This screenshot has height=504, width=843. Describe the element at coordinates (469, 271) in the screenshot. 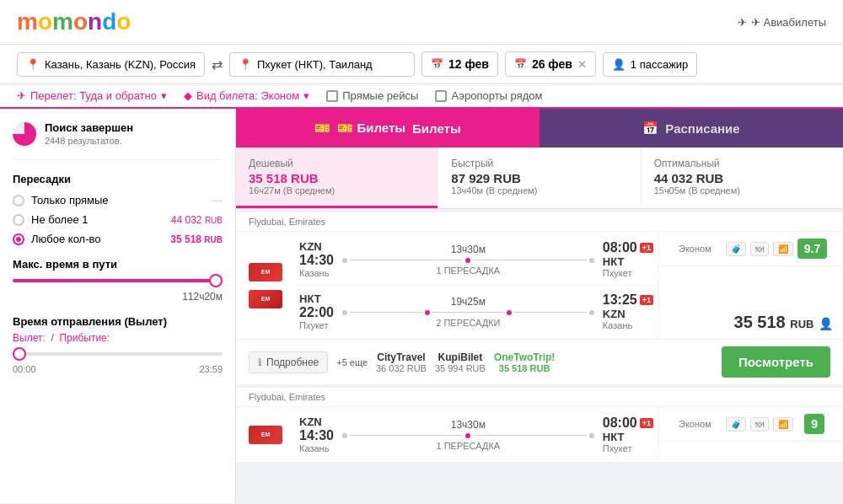

I see `stops-1: 1 ПЕРЕСАДКА` at that location.